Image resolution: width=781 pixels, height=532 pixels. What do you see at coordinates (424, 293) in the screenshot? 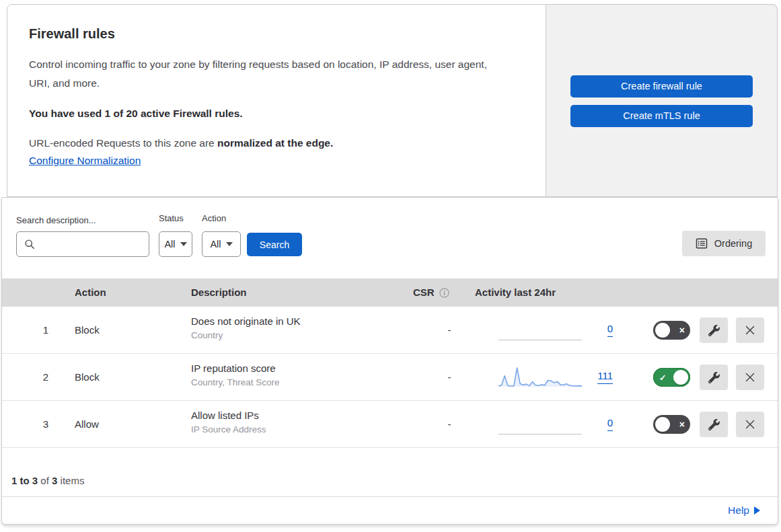
I see `column-header-csr-label: CSR` at bounding box center [424, 293].